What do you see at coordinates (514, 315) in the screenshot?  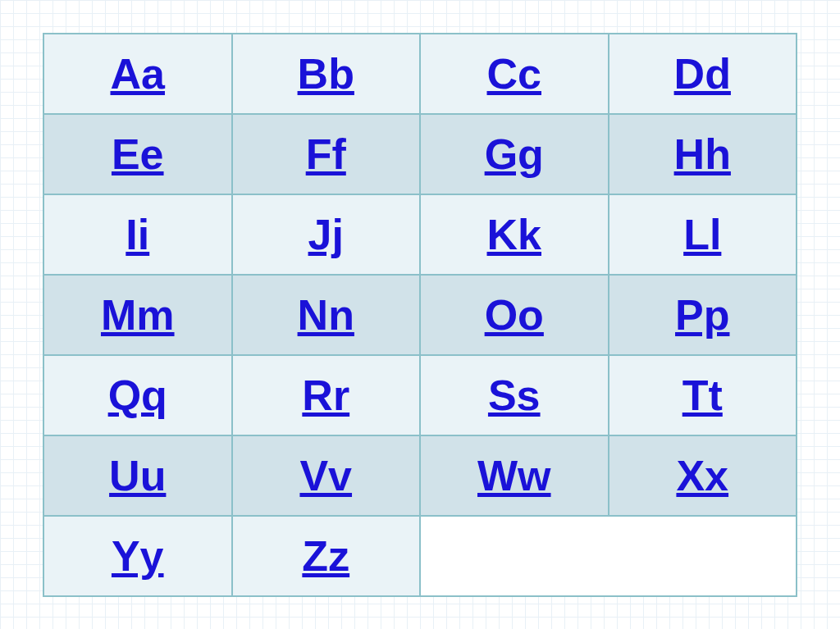 I see `letter-link-o: Oo` at bounding box center [514, 315].